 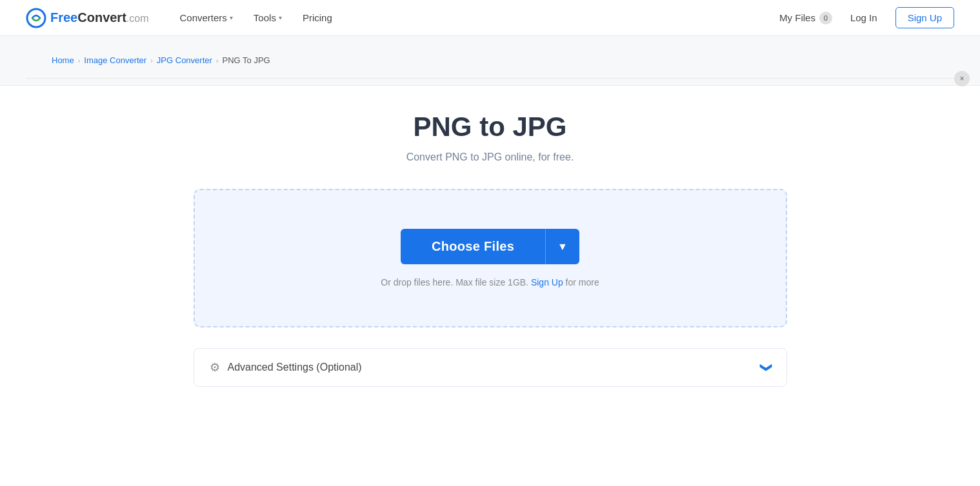 What do you see at coordinates (79, 61) in the screenshot?
I see `breadcrumb-sep-1: ›` at bounding box center [79, 61].